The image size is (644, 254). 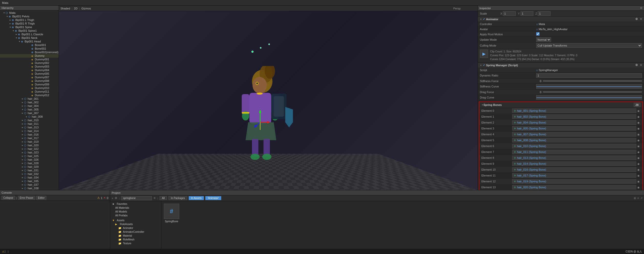 I want to click on bone-ref: ⊕ hair_002 (Spring Bone), so click(x=574, y=117).